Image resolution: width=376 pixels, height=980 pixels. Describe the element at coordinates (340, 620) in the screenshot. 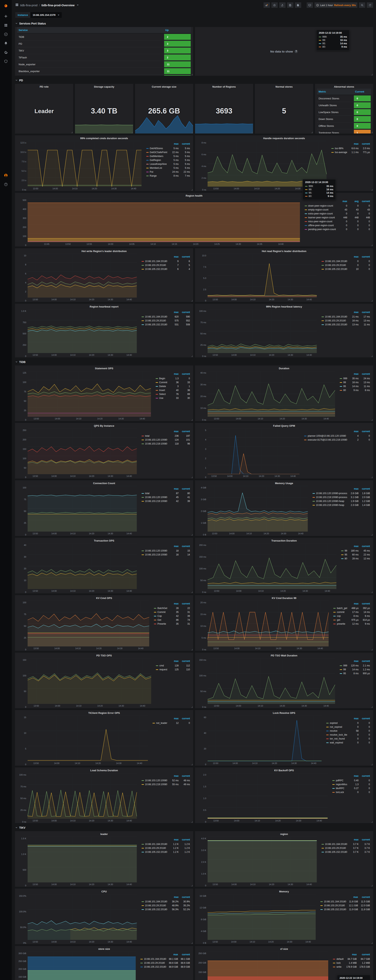

I see `legend-item: get` at that location.